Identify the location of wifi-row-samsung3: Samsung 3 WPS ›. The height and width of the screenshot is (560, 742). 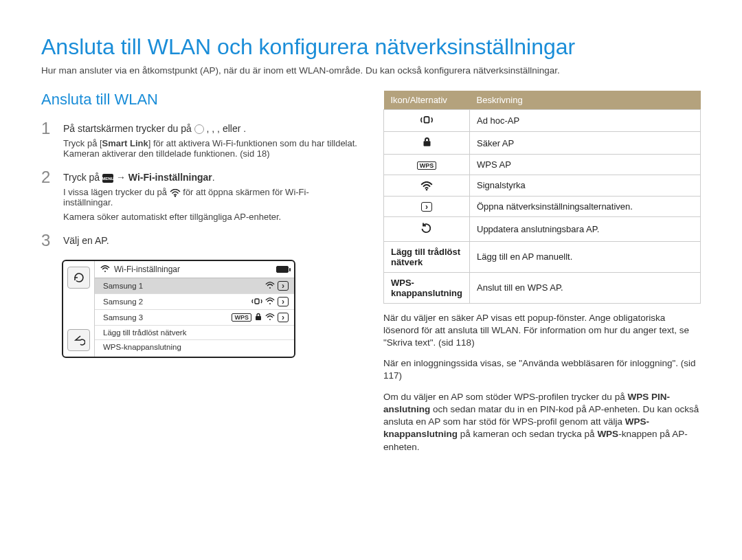
(194, 317).